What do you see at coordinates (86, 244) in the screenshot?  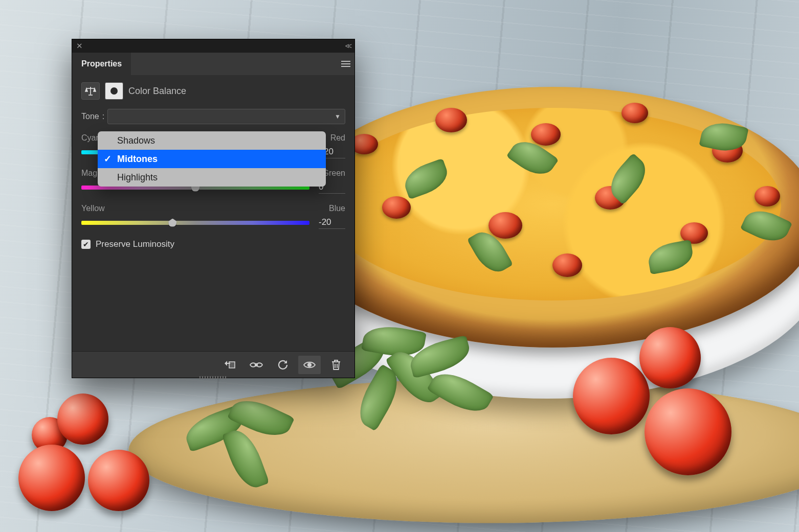 I see `checkbox-checked-icon: ✔` at bounding box center [86, 244].